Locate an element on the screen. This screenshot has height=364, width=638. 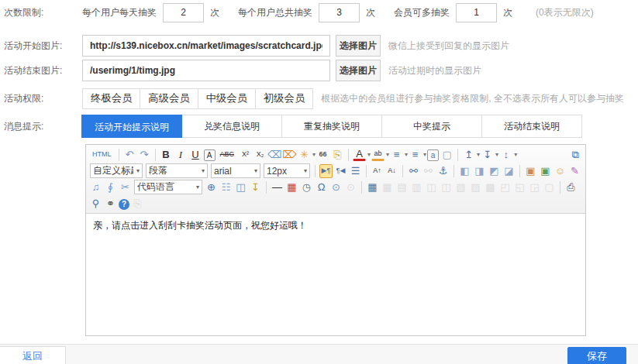
paragraph-spacing-top-icon: ↥ is located at coordinates (468, 155).